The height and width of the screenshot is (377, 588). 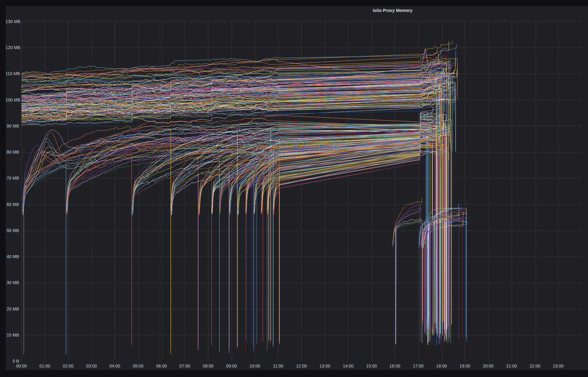 I want to click on x-tick-label: 15:00, so click(x=371, y=366).